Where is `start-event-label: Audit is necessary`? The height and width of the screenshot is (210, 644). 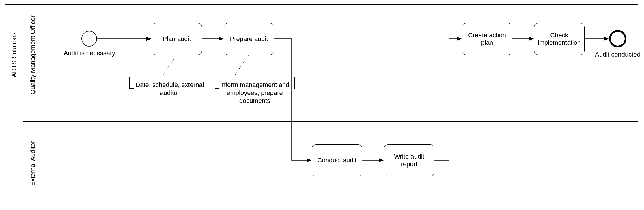 start-event-label: Audit is necessary is located at coordinates (89, 53).